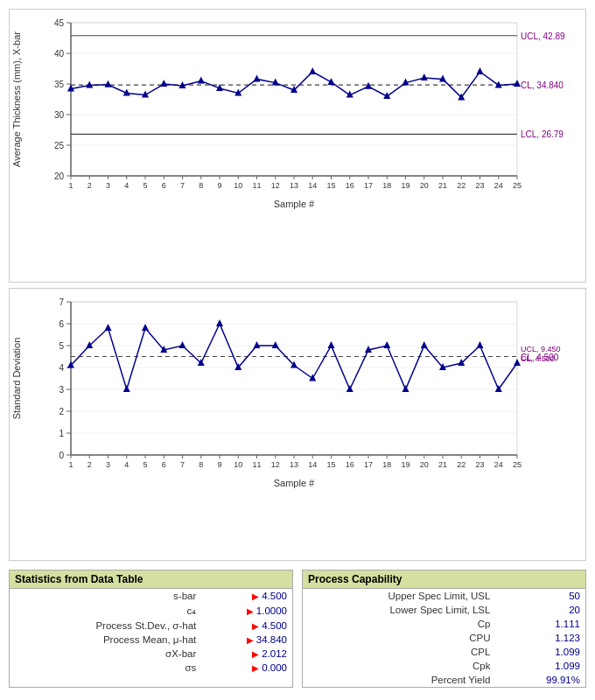 The image size is (595, 700). What do you see at coordinates (399, 624) in the screenshot?
I see `stat-label: Cp` at bounding box center [399, 624].